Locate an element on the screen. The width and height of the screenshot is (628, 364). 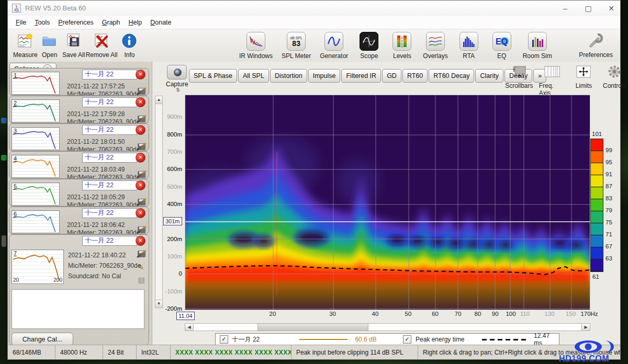
measurement-thumbnail: 5 is located at coordinates (36, 194).